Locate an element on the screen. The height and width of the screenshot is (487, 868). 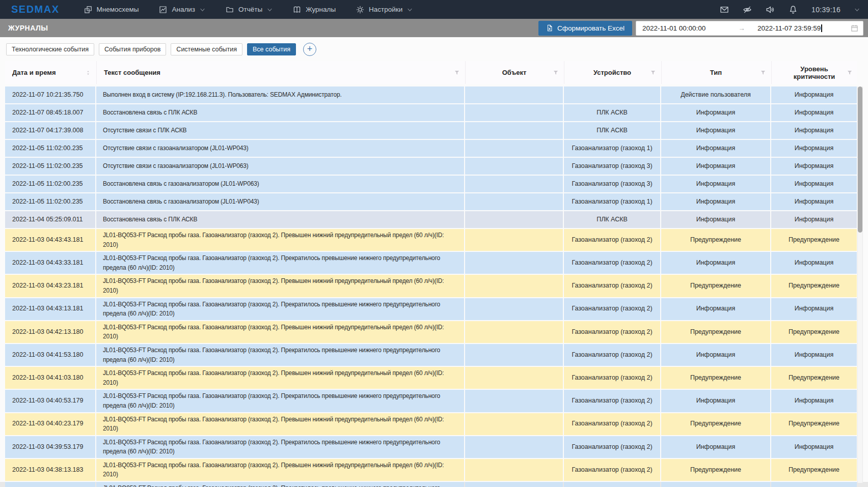
column-header-datetime: Дата и время is located at coordinates (50, 72).